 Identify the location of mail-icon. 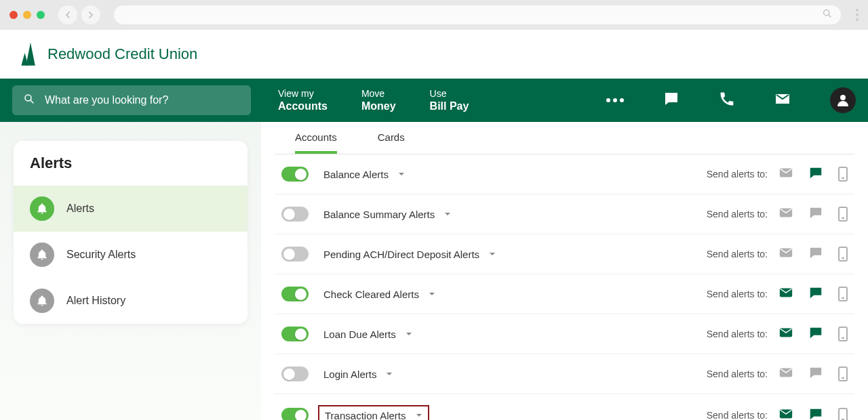
(783, 100).